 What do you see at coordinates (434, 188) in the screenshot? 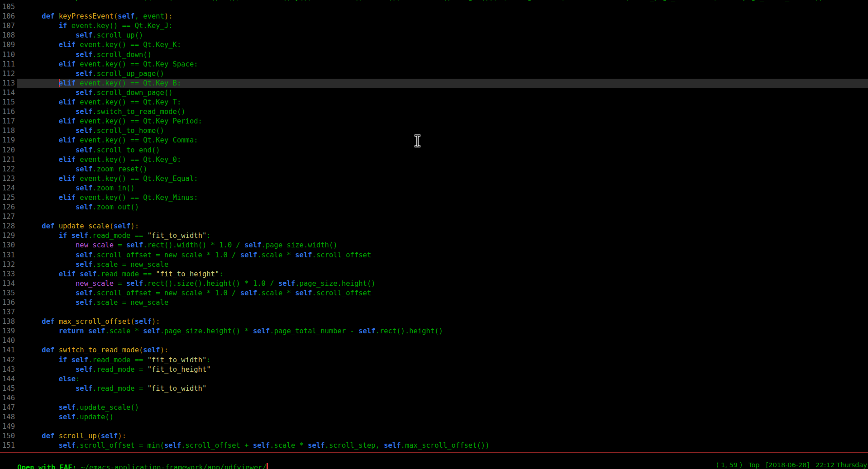
I see `code-line: 124 self.zoom_in()` at bounding box center [434, 188].